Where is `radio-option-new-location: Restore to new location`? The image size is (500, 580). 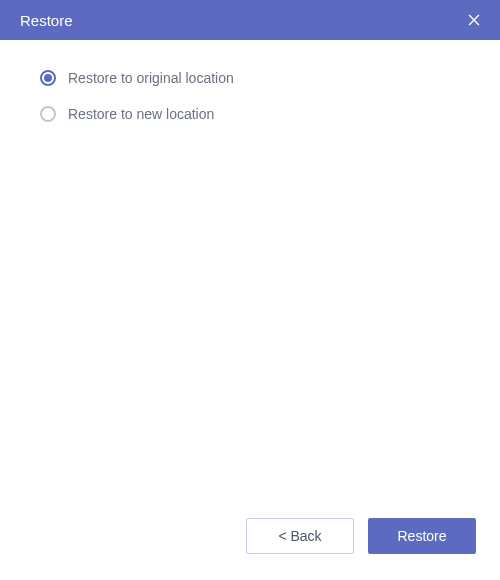
radio-option-new-location: Restore to new location is located at coordinates (250, 114).